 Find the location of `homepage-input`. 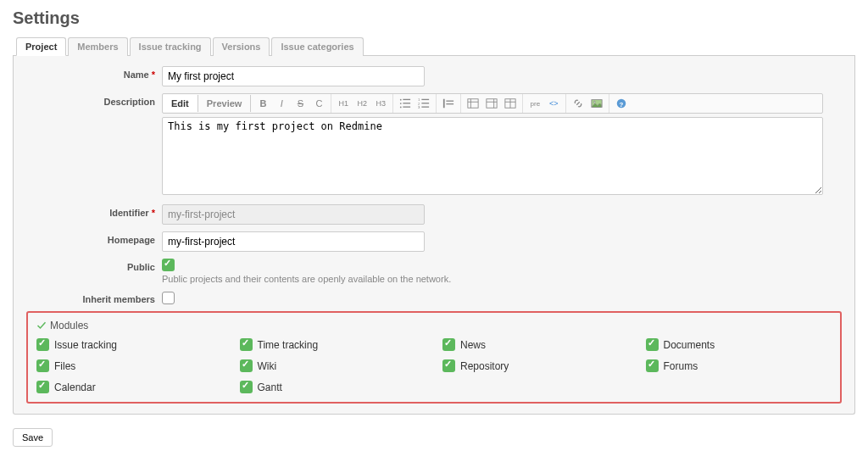

homepage-input is located at coordinates (293, 242).